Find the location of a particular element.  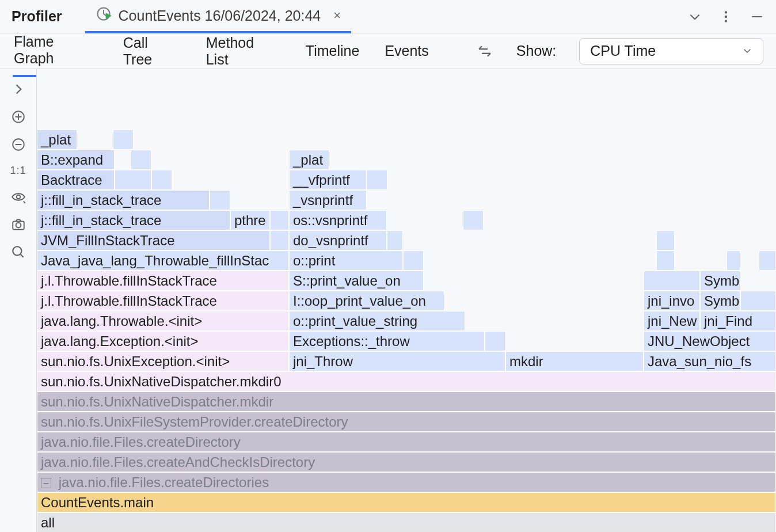

metric-dropdown: CPU Time is located at coordinates (671, 51).